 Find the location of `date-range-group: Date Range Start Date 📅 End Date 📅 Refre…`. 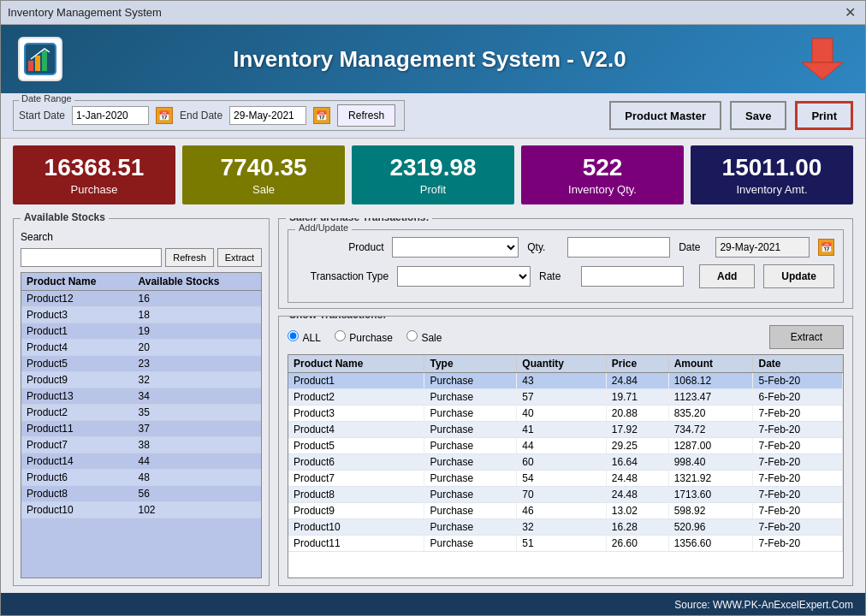

date-range-group: Date Range Start Date 📅 End Date 📅 Refre… is located at coordinates (209, 116).